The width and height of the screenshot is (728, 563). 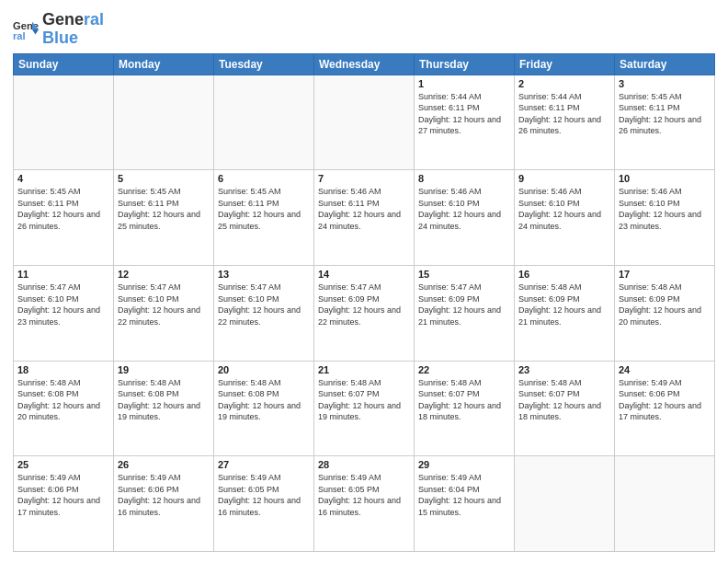 I want to click on day-number: 25, so click(x=63, y=465).